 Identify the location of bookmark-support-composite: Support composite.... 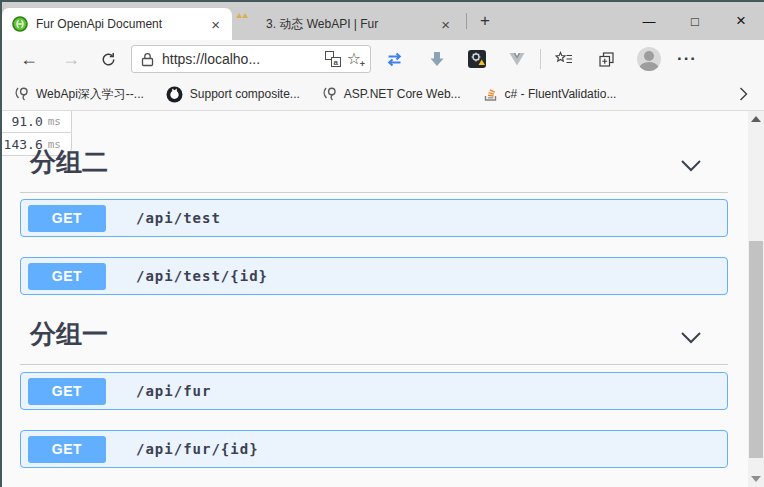
(233, 94).